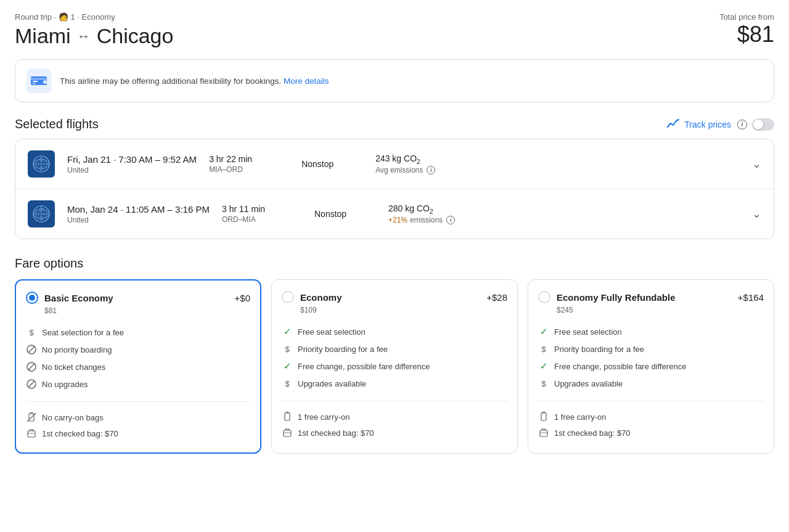 The width and height of the screenshot is (789, 532). What do you see at coordinates (94, 30) in the screenshot?
I see `header-left: Round trip · 🧑 1 · Economy Miami ↔ Chica…` at bounding box center [94, 30].